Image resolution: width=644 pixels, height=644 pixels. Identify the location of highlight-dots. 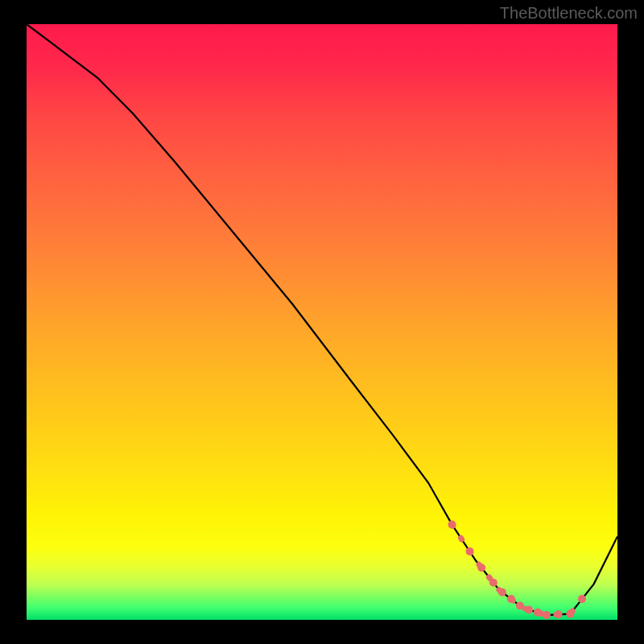
(518, 570).